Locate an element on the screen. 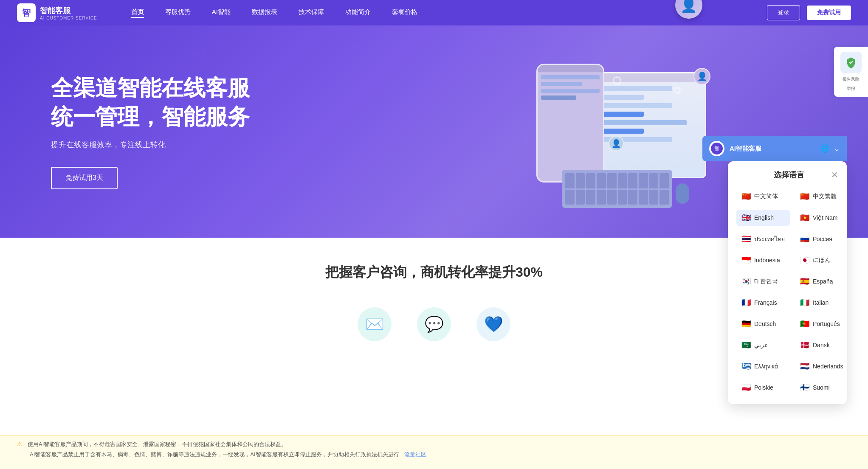  nav-item-data: 数据报表 is located at coordinates (265, 13).